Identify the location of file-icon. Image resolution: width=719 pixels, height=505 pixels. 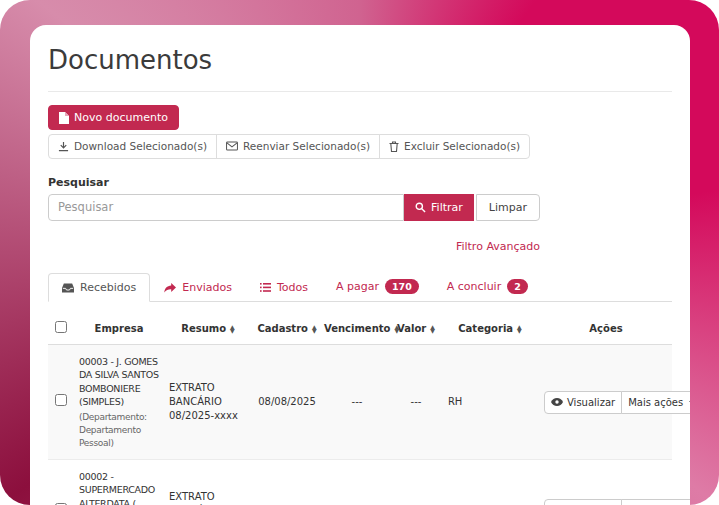
(64, 118).